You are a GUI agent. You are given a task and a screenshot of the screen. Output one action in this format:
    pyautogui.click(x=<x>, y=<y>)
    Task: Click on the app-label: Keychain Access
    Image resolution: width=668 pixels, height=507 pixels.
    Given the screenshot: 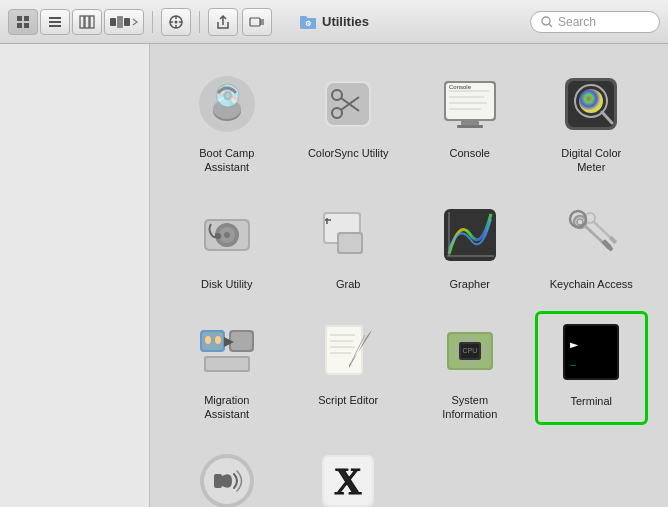 What is the action you would take?
    pyautogui.click(x=592, y=284)
    